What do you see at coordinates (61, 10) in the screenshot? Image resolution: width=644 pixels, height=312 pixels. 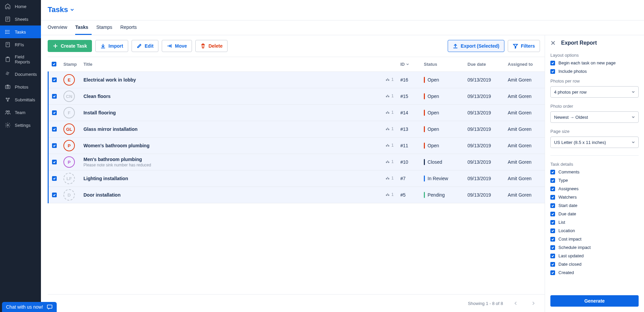 I see `page-title: Tasks` at bounding box center [61, 10].